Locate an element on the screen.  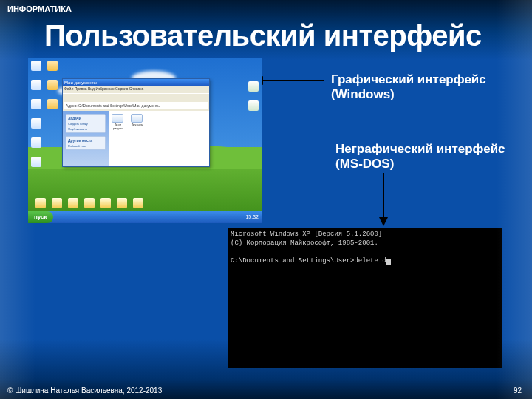
explorer-toolbar is located at coordinates (136, 97).